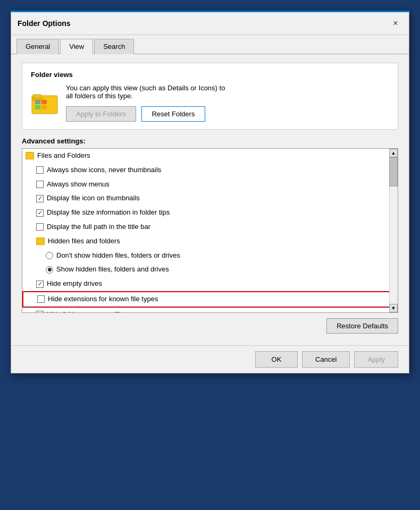  Describe the element at coordinates (146, 96) in the screenshot. I see `folder-views-desc-line2: all folders of this type.` at that location.